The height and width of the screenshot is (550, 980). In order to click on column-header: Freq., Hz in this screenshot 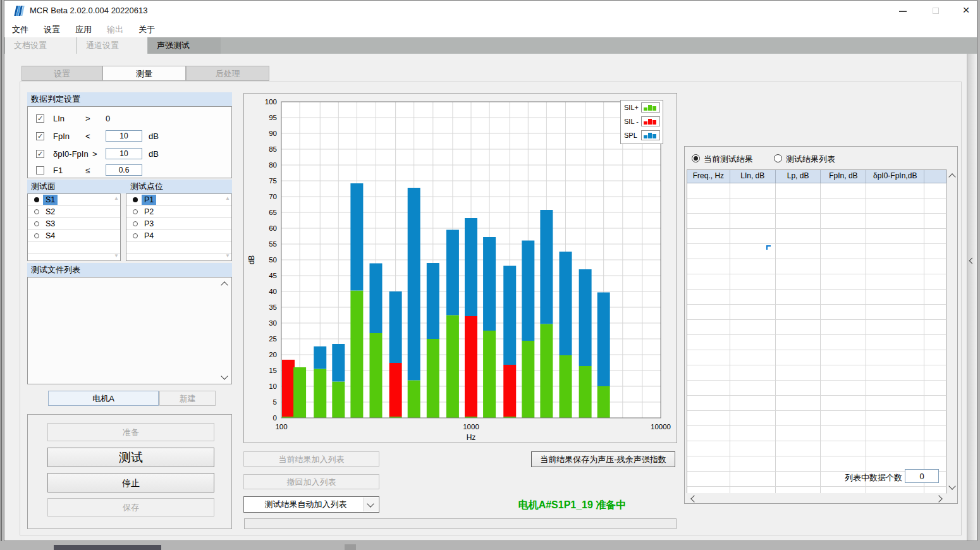, I will do `click(709, 176)`.